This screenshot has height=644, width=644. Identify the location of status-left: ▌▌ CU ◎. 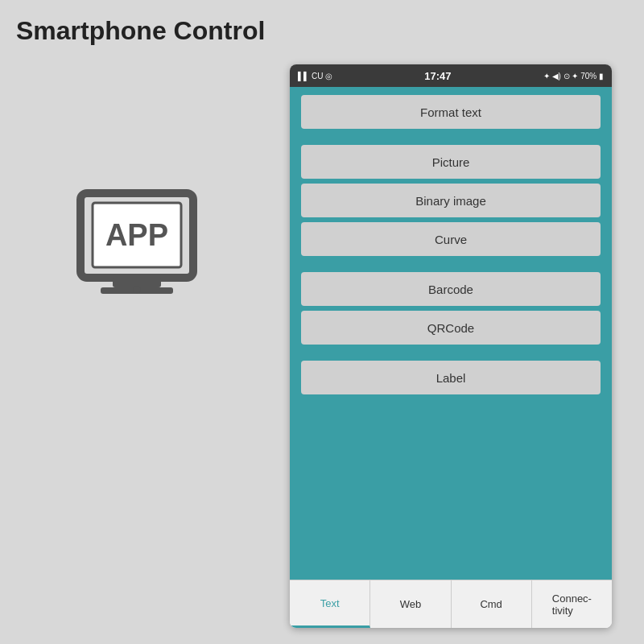
(316, 76).